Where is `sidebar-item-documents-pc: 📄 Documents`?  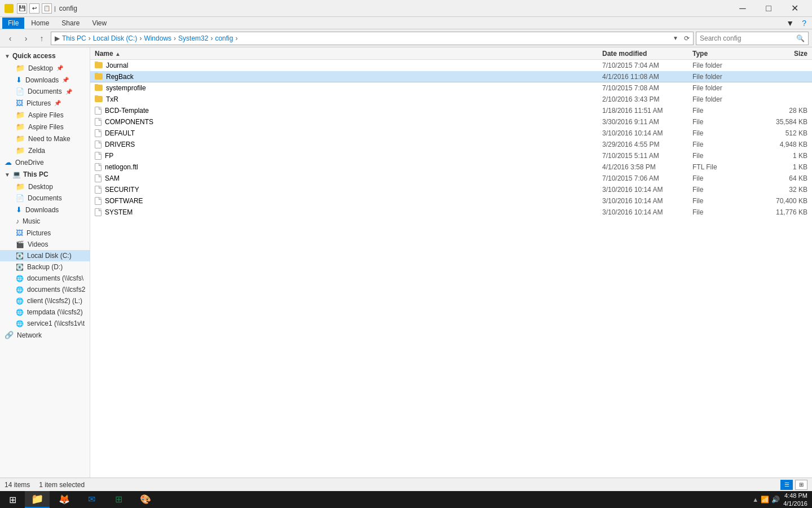
sidebar-item-documents-pc: 📄 Documents is located at coordinates (45, 198).